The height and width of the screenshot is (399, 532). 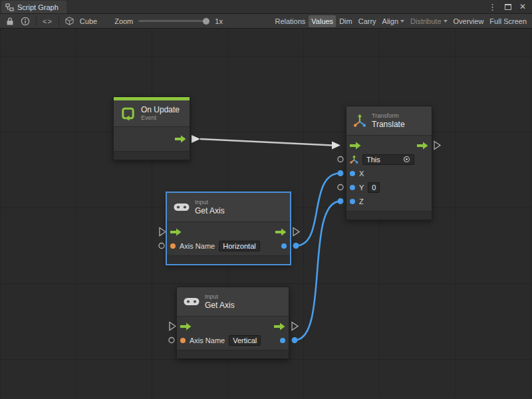 I want to click on tab-label: Script Graph, so click(x=38, y=7).